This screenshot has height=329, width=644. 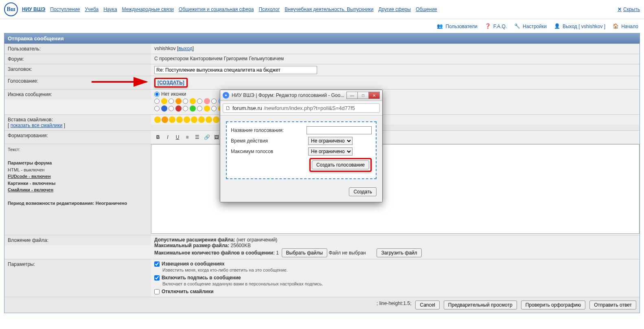 What do you see at coordinates (157, 292) in the screenshot?
I see `disable-smileys-checkbox` at bounding box center [157, 292].